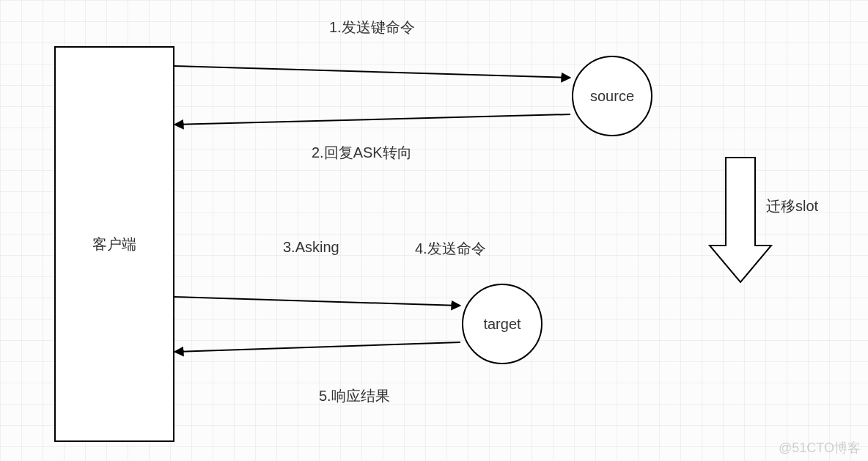  What do you see at coordinates (612, 97) in the screenshot?
I see `source-label: source` at bounding box center [612, 97].